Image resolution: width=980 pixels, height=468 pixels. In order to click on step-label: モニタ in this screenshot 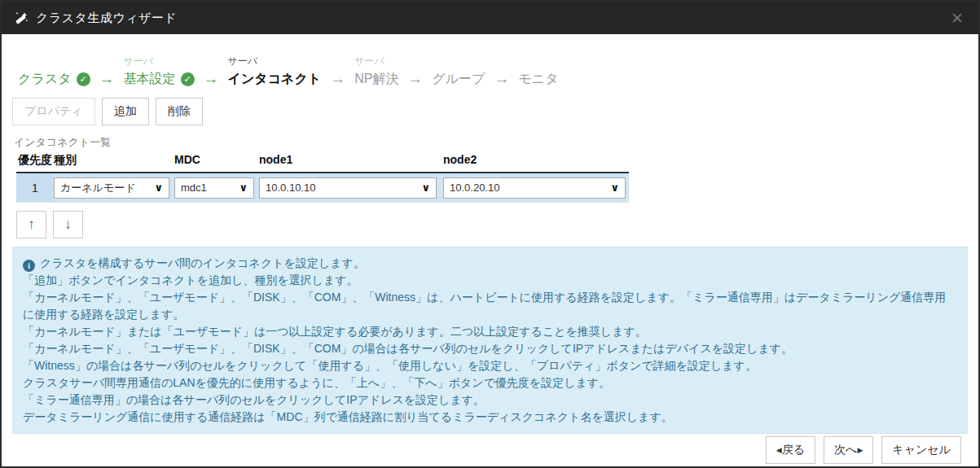, I will do `click(538, 80)`.